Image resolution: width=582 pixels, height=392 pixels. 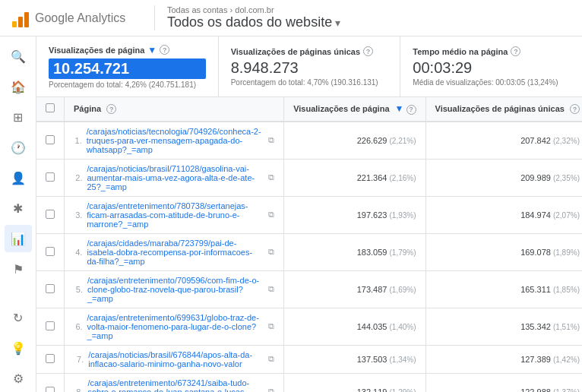 What do you see at coordinates (50, 108) in the screenshot?
I see `header-checkbox-box` at bounding box center [50, 108].